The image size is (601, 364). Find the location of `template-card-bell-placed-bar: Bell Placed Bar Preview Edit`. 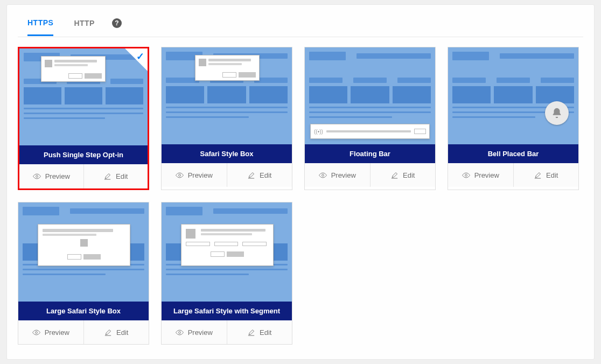

template-card-bell-placed-bar: Bell Placed Bar Preview Edit is located at coordinates (513, 118).